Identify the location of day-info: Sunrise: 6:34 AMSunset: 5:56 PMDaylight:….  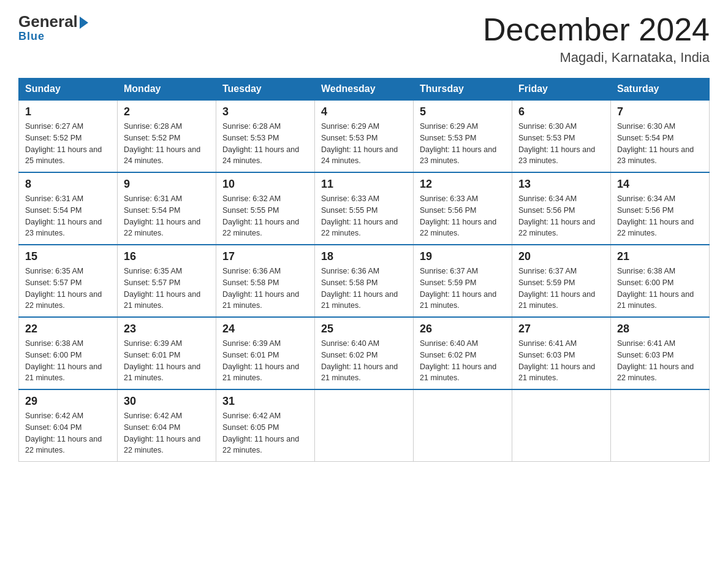
(660, 216).